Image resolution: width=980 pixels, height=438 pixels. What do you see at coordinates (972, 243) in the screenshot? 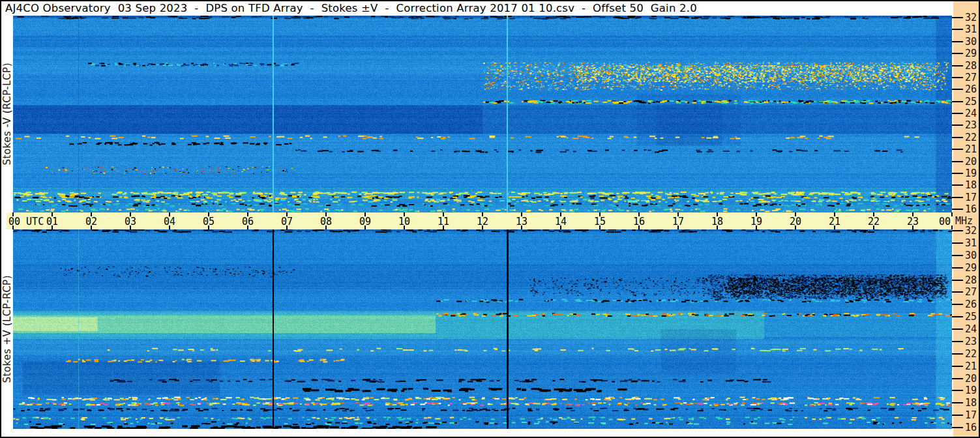
I see `freq-label: 31` at bounding box center [972, 243].